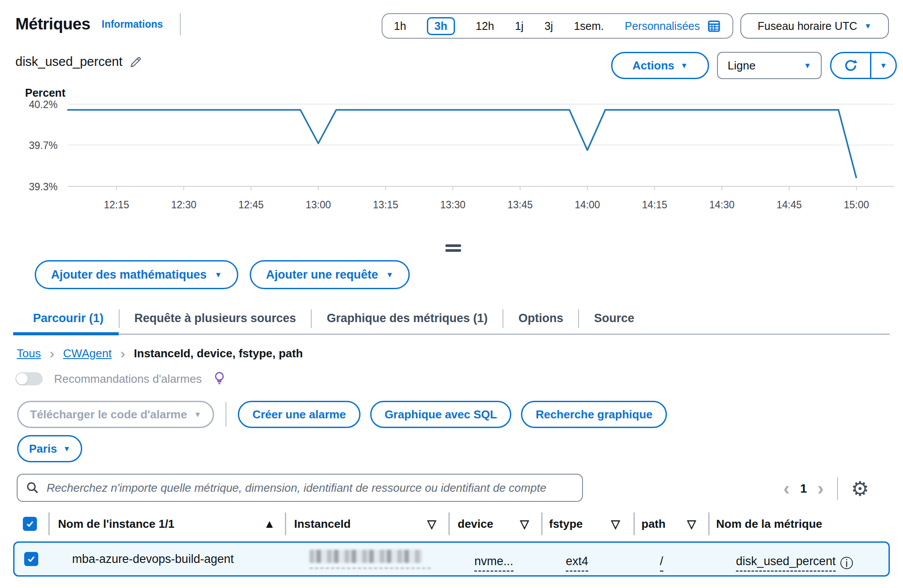 This screenshot has height=588, width=903. What do you see at coordinates (160, 353) in the screenshot?
I see `breadcrumb: Tous › CWAgent › InstanceId, device, fst…` at bounding box center [160, 353].